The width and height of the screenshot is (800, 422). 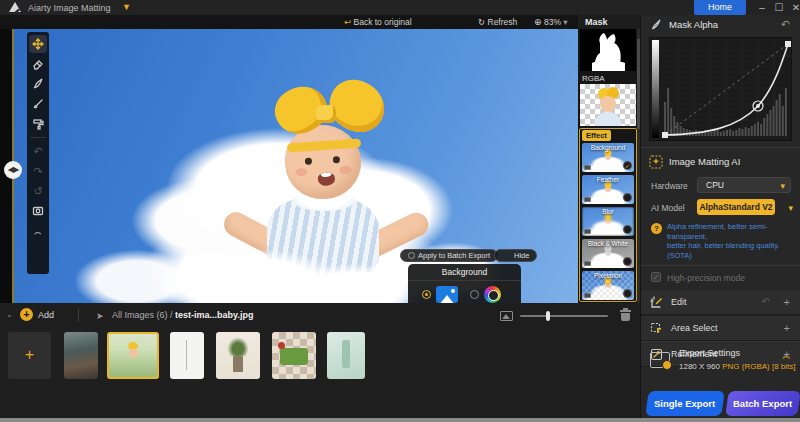 I want to click on thumbnail-plant-photo, so click(x=238, y=356).